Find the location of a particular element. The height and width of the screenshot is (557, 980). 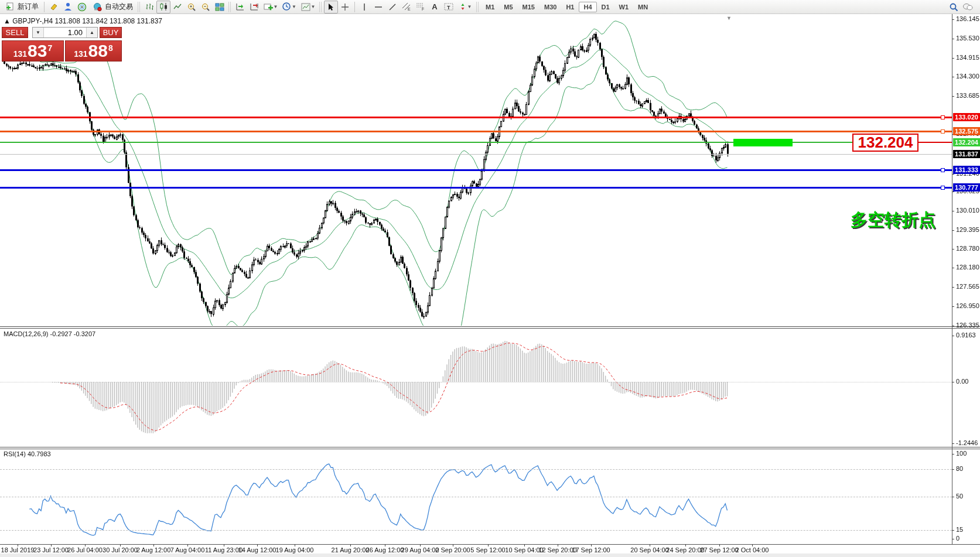

timeframe-m1: M1 is located at coordinates (490, 7).